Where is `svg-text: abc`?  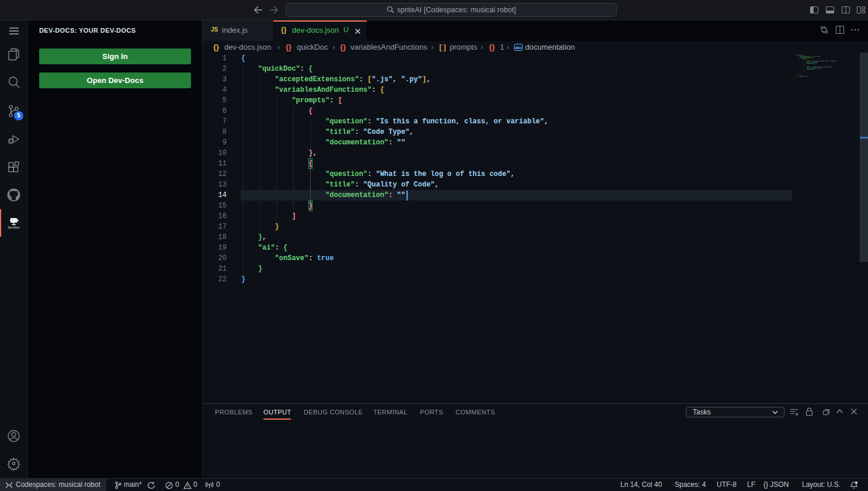 svg-text: abc is located at coordinates (519, 47).